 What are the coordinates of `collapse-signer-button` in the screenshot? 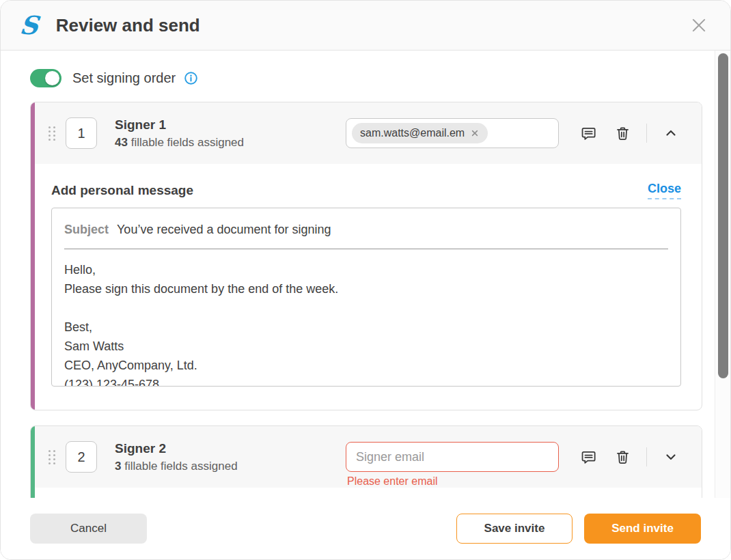 It's located at (671, 133).